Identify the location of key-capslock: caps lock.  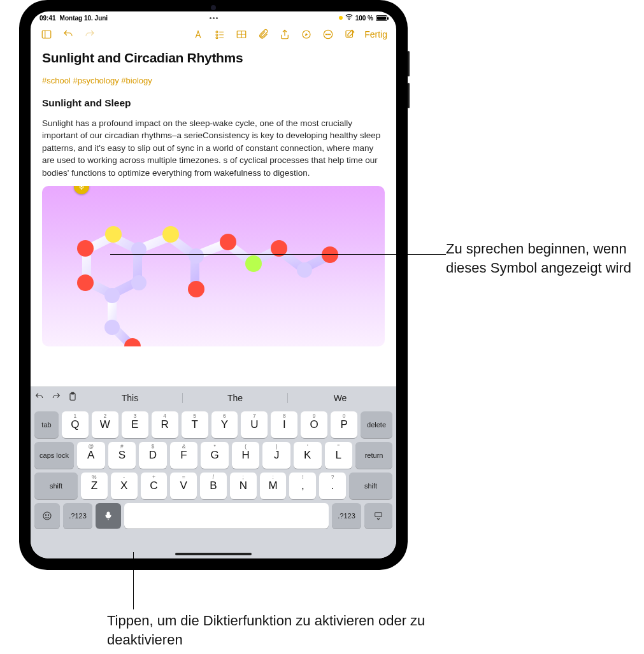
(54, 455).